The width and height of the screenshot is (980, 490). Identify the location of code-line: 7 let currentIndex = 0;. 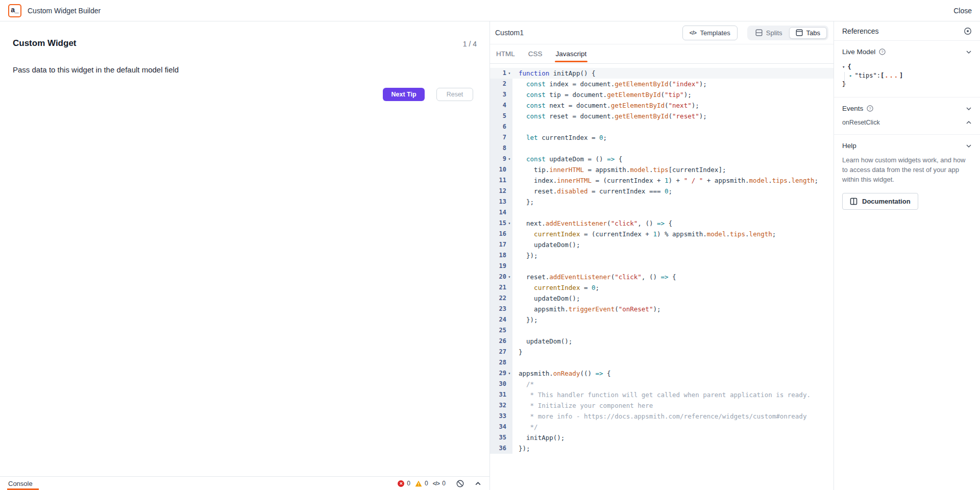
(662, 138).